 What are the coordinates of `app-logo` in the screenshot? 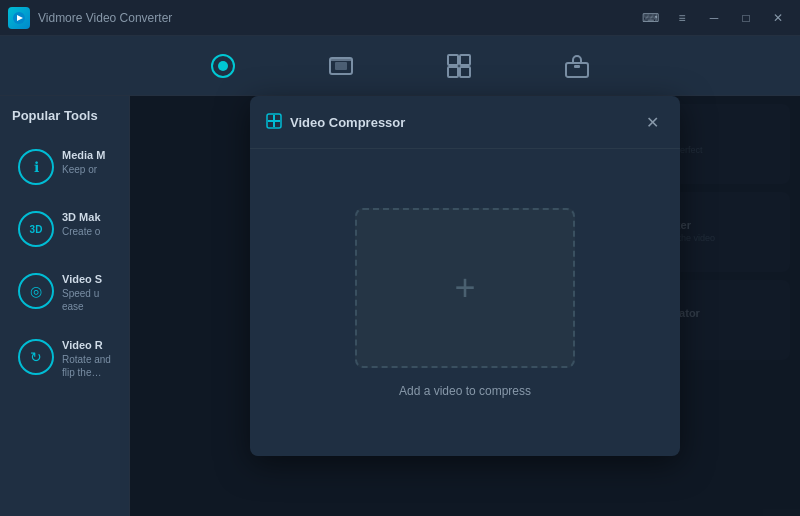 It's located at (19, 18).